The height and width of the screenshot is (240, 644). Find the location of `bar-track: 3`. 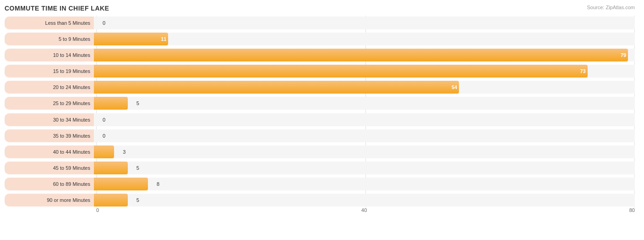

bar-track: 3 is located at coordinates (365, 152).